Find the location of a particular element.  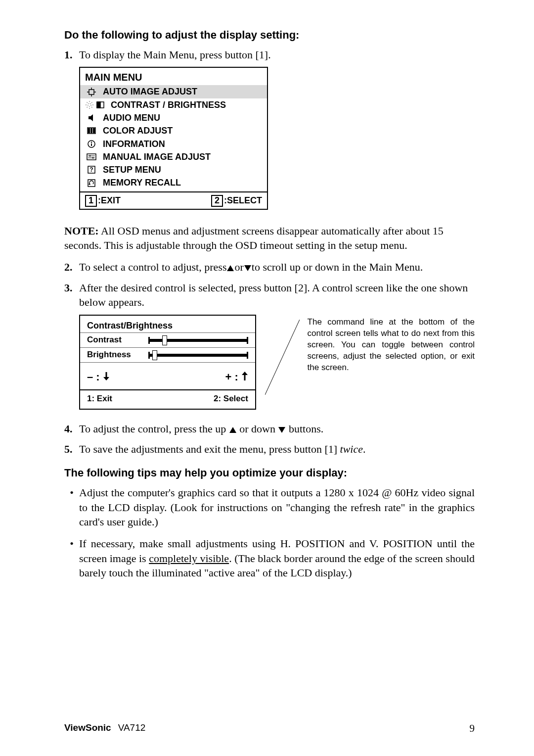

menu-item-contrast-brightness: CONTRAST / BRIGHTNESS is located at coordinates (174, 105).